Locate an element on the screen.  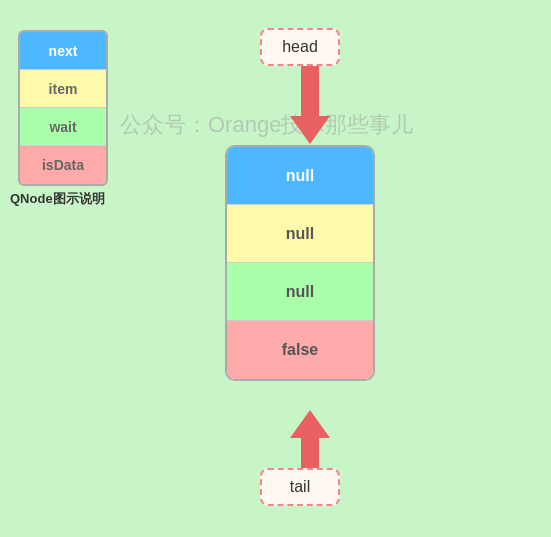
arrow-down is located at coordinates (310, 105).